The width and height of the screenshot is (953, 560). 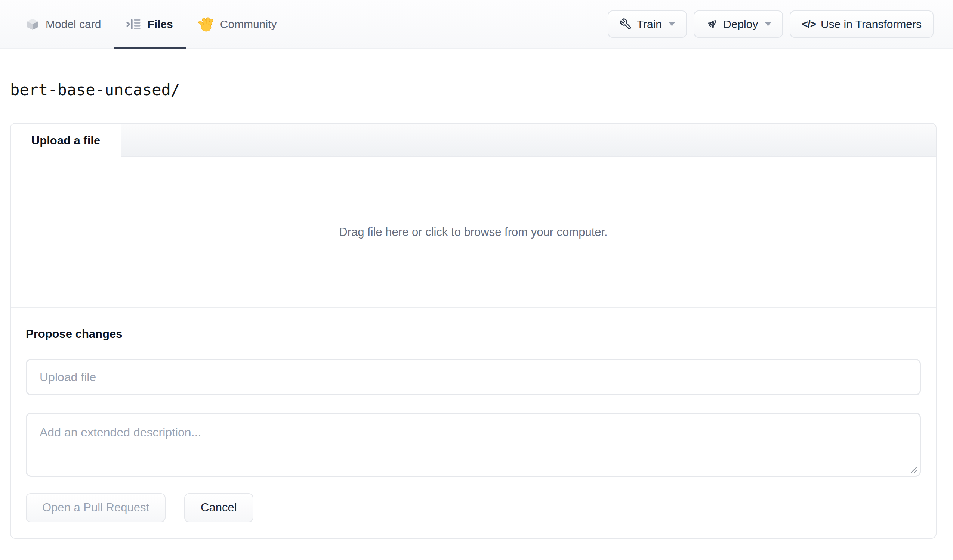 What do you see at coordinates (871, 24) in the screenshot?
I see `use-in-transformers-label: Use in Transformers` at bounding box center [871, 24].